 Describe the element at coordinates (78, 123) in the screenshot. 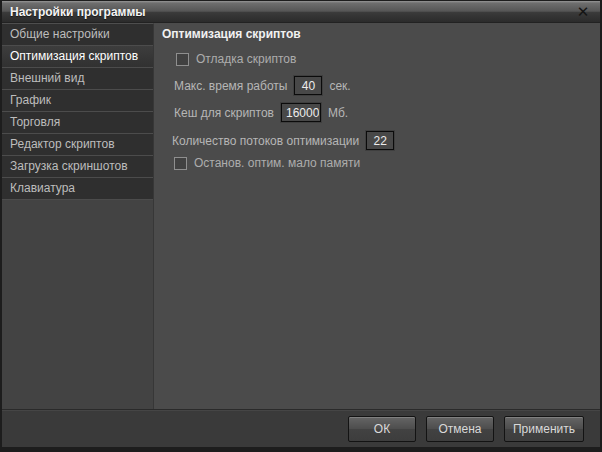

I see `sidebar-item-trading: Торговля` at that location.